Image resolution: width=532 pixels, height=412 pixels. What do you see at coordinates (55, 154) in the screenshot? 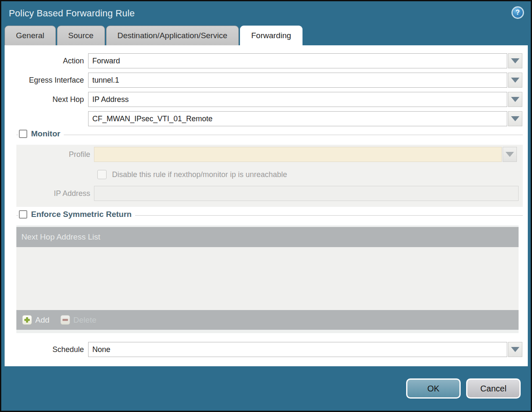
I see `profile-label: Profile` at bounding box center [55, 154].